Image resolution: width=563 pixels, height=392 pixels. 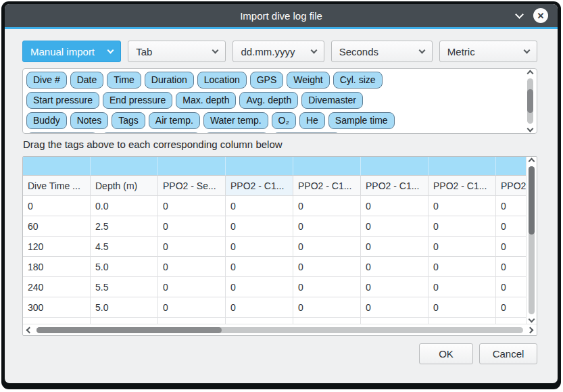 I want to click on column-header-5: PPO2 - C1..., so click(x=327, y=186).